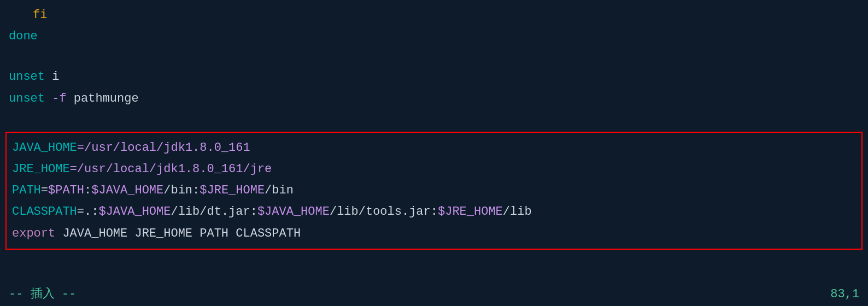 The height and width of the screenshot is (306, 868). What do you see at coordinates (434, 190) in the screenshot?
I see `path-line: PATH=$PATH:$JAVA_HOME/bin:$JRE_HOME/bin` at bounding box center [434, 190].